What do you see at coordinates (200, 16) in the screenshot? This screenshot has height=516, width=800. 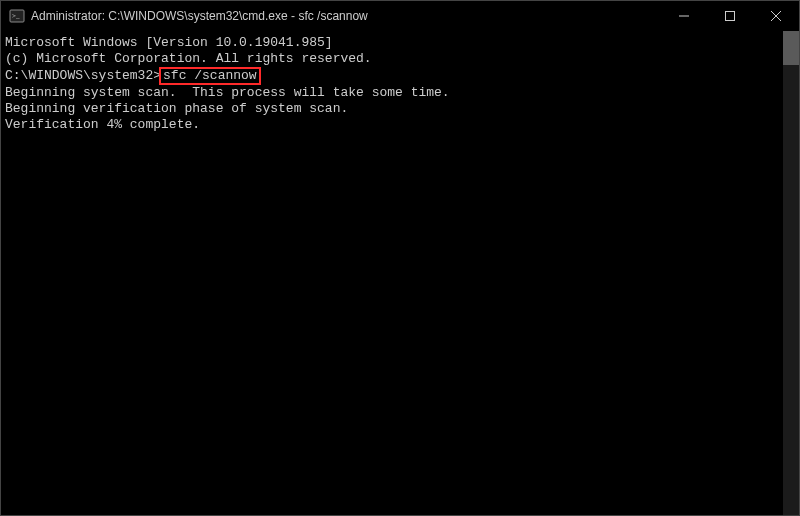 I see `window-title: Administrator: C:\WINDOWS\system32\cmd.e…` at bounding box center [200, 16].